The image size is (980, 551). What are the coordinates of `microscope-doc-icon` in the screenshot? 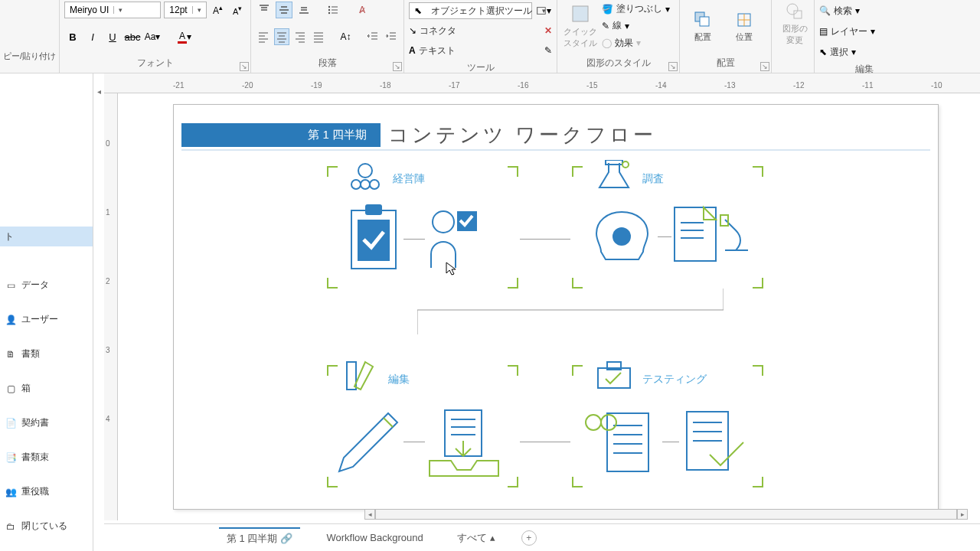 It's located at (714, 239).